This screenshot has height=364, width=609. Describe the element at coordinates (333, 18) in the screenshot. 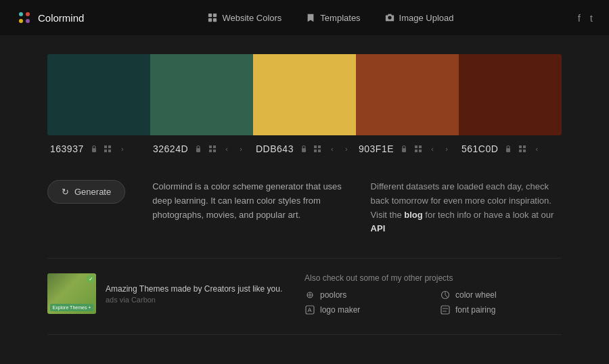

I see `nav-templates: Templates` at that location.